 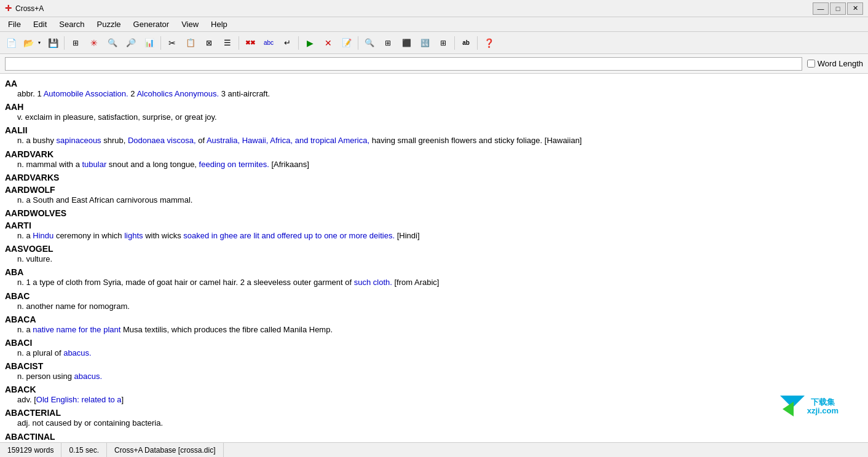 What do you see at coordinates (288, 140) in the screenshot?
I see `link-australia: Australia, Hawaii, Africa, and tropical …` at bounding box center [288, 140].